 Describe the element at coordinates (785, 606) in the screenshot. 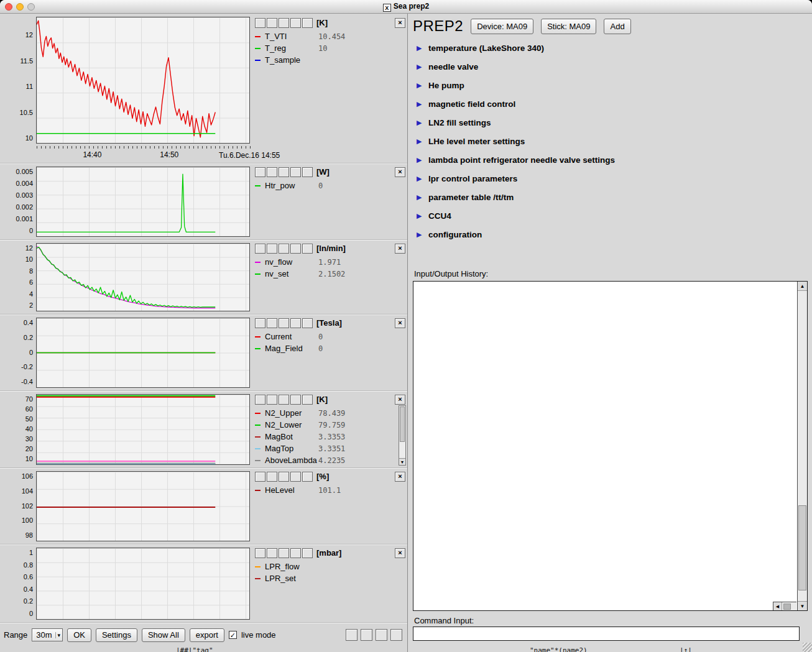

I see `history-hscrollbar: ◀` at that location.